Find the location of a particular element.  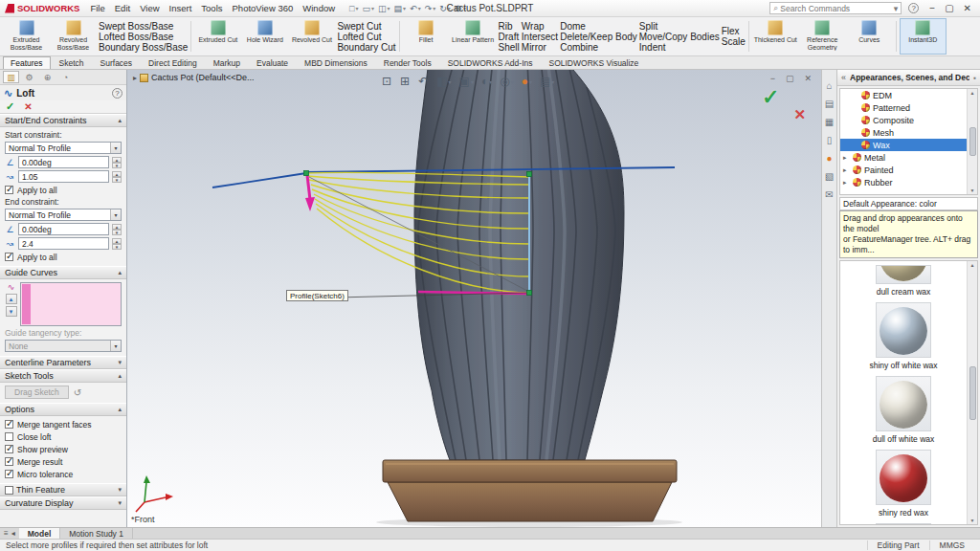

start-tangent-input: 1.05 is located at coordinates (63, 176).